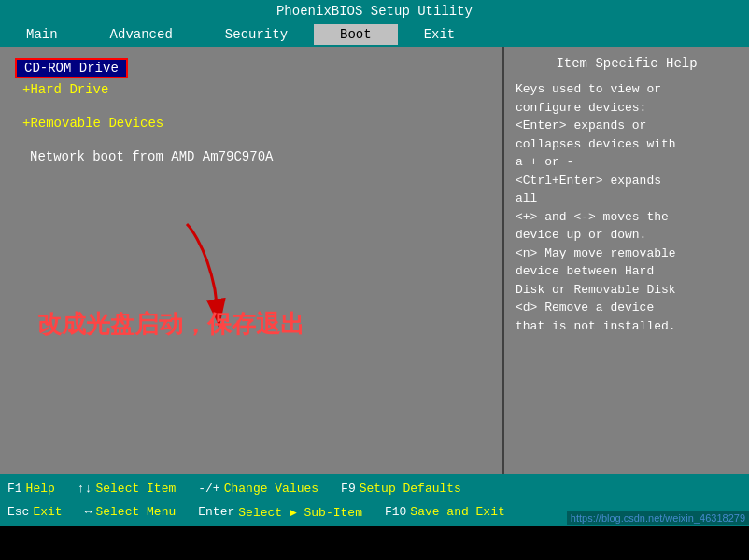 The image size is (749, 560). Describe the element at coordinates (301, 512) in the screenshot. I see `footer-desc: Select ▶ Sub-Item` at that location.